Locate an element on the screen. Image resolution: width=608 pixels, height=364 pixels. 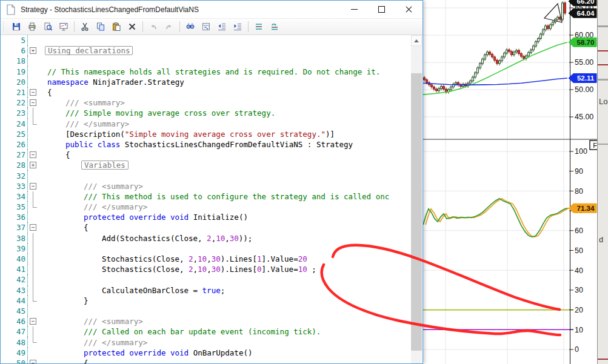
toolbar-compile-button is located at coordinates (64, 27).